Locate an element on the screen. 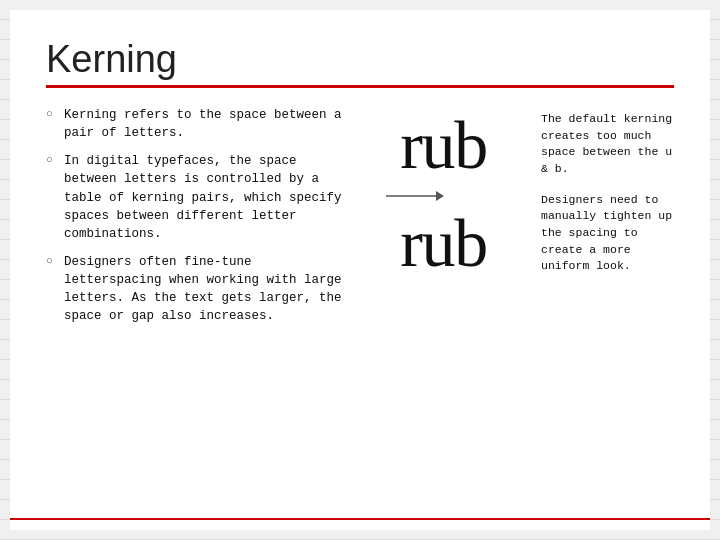 The width and height of the screenshot is (720, 540). page-title: Kerning is located at coordinates (360, 60).